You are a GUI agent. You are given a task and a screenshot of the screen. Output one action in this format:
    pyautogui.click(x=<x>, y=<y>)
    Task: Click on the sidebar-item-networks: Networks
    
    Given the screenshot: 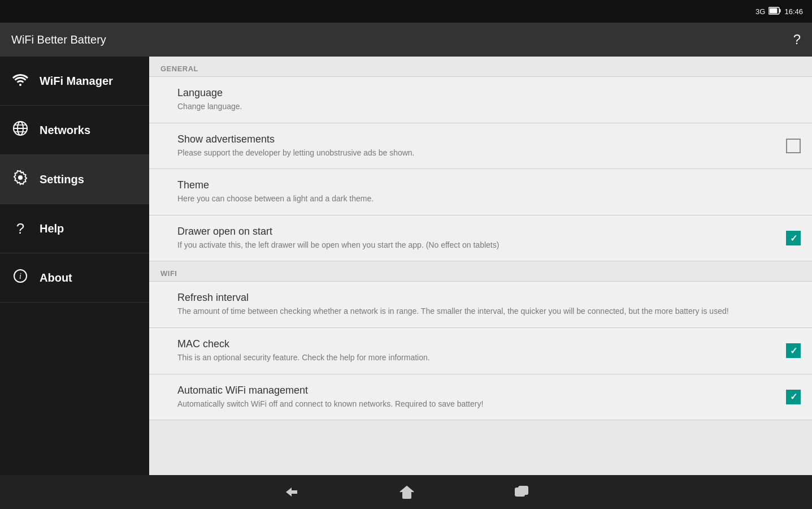 What is the action you would take?
    pyautogui.click(x=75, y=130)
    